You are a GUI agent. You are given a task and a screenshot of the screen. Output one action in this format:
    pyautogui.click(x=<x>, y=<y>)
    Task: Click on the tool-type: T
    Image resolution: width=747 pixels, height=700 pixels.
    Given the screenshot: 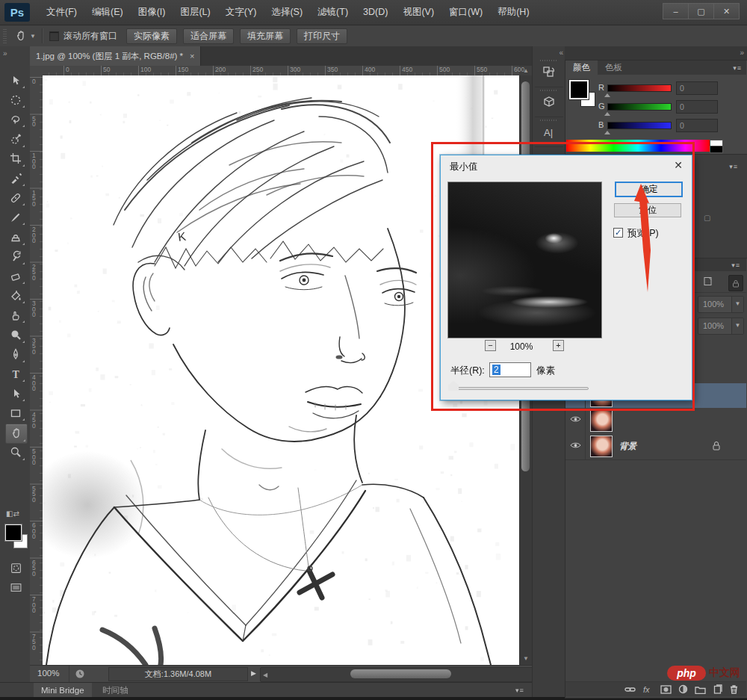 What is the action you would take?
    pyautogui.click(x=16, y=374)
    